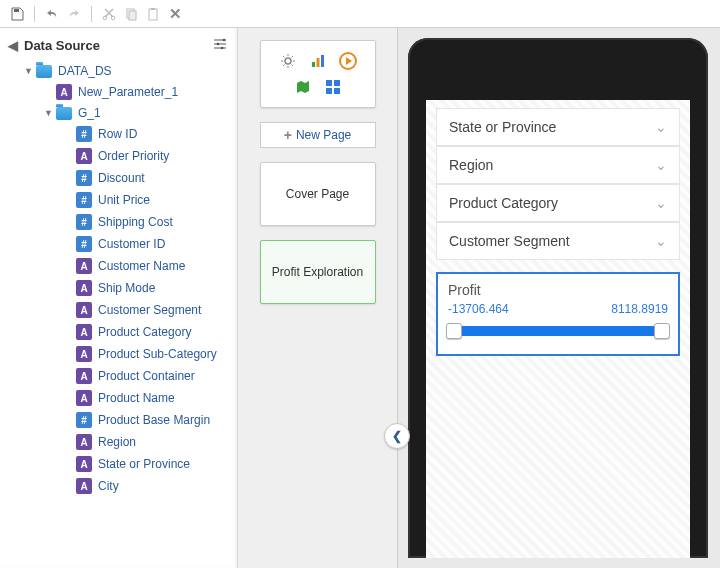 The width and height of the screenshot is (720, 568). What do you see at coordinates (510, 241) in the screenshot?
I see `filter-label: Customer Segment` at bounding box center [510, 241].